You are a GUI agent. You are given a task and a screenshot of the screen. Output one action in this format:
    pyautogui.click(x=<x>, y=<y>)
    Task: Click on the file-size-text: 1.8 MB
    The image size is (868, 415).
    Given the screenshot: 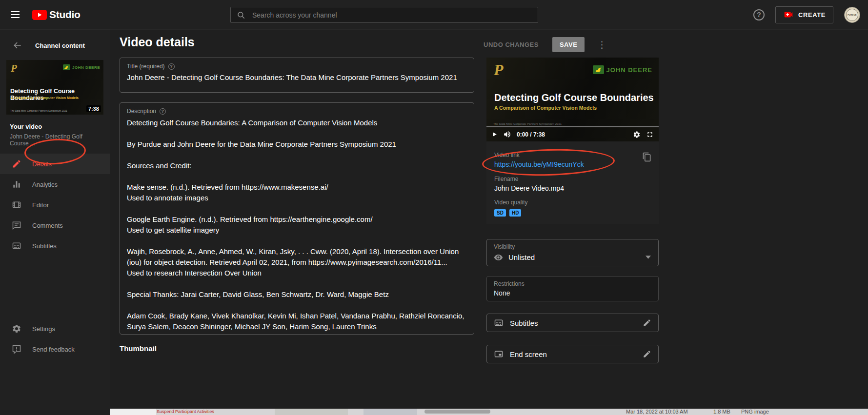 What is the action you would take?
    pyautogui.click(x=722, y=412)
    